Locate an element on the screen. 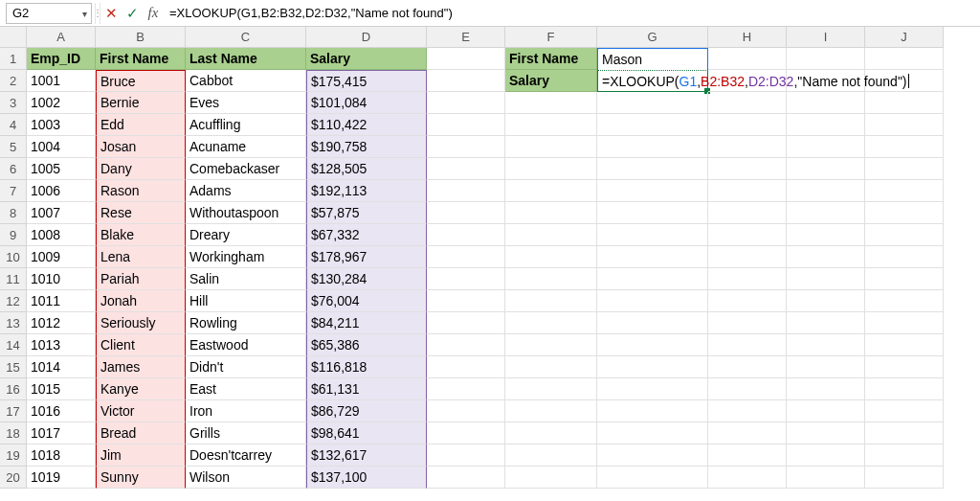 This screenshot has width=980, height=501. cell: 1016 is located at coordinates (61, 412).